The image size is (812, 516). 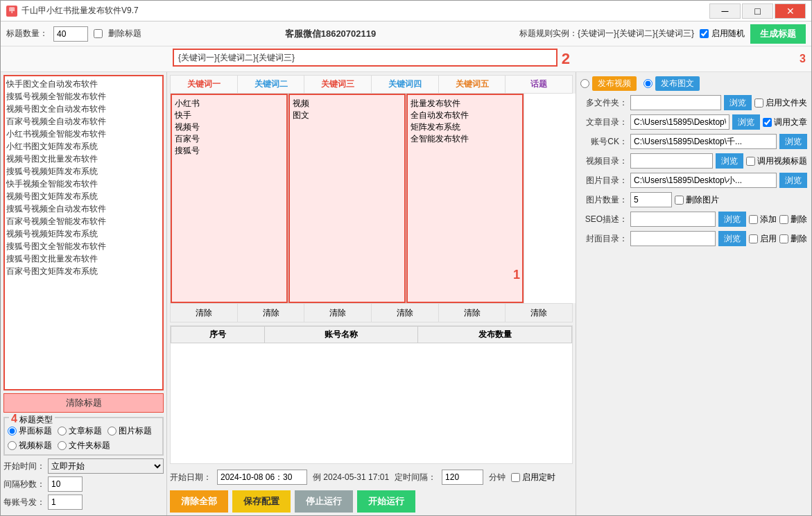 I want to click on multi-folder-input, so click(x=675, y=103).